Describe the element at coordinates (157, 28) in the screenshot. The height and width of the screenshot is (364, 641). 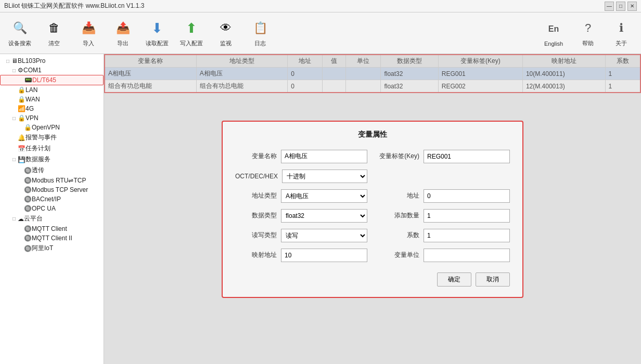
I see `read-icon: ⬇` at that location.